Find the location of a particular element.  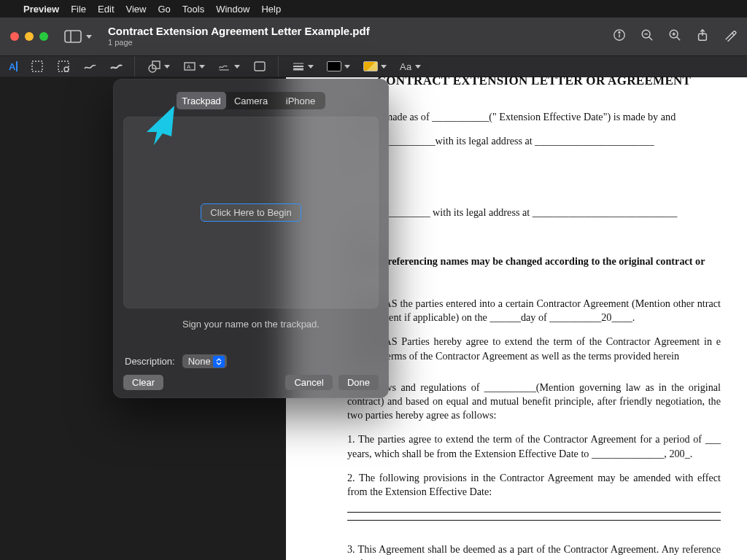

shapes-menu is located at coordinates (159, 66).